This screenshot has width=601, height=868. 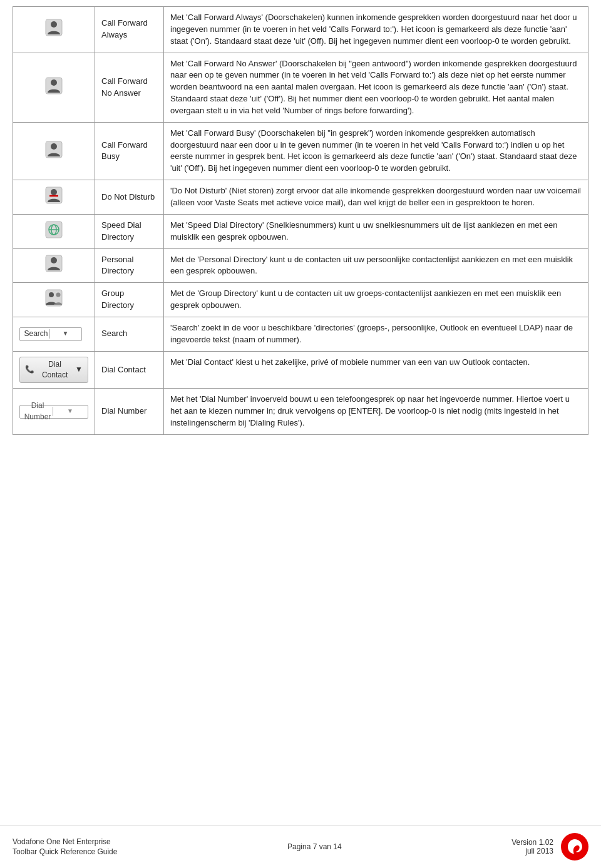 What do you see at coordinates (372, 334) in the screenshot?
I see `desc-search: 'Search' zoekt in de voor u beschikbare …` at bounding box center [372, 334].